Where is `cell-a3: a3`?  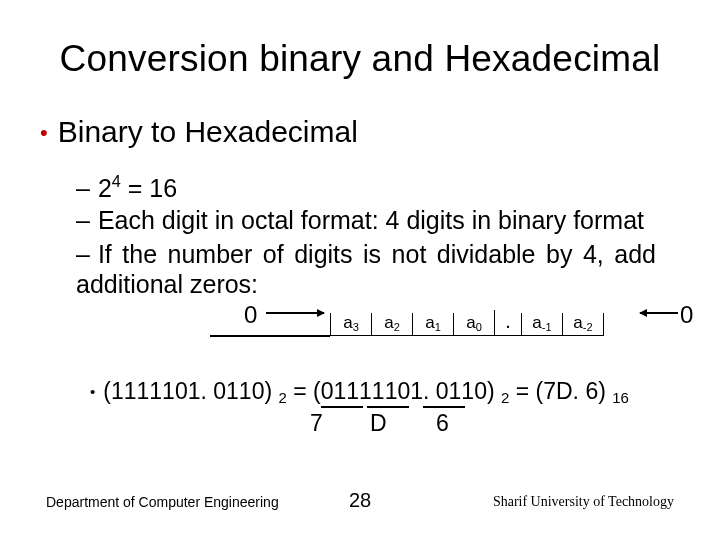
cell-a3: a3 is located at coordinates (350, 324).